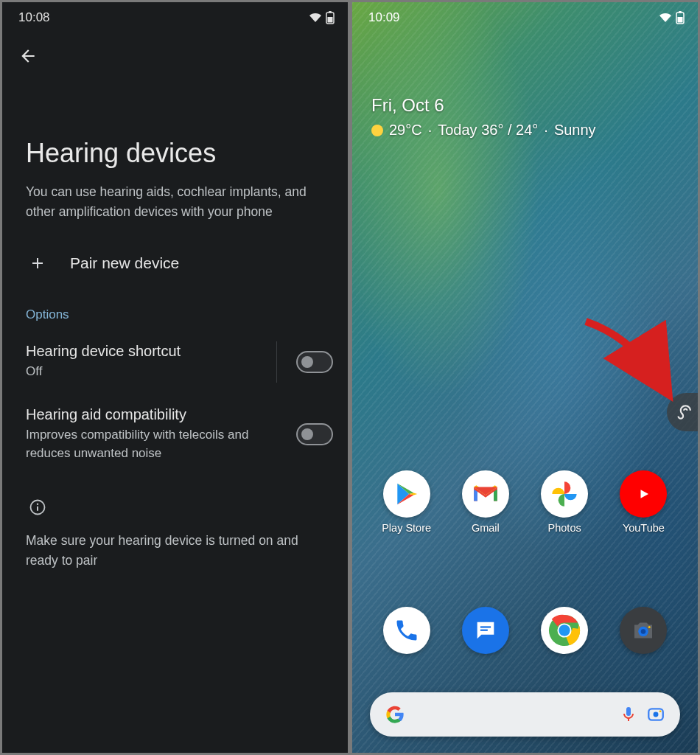 The height and width of the screenshot is (755, 700). What do you see at coordinates (38, 263) in the screenshot?
I see `plus-icon` at bounding box center [38, 263].